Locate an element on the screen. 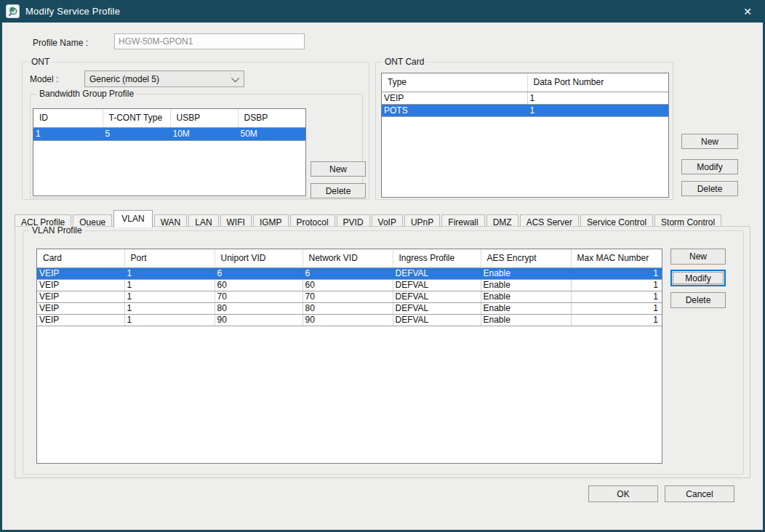 Image resolution: width=765 pixels, height=532 pixels. magnifier-globe-icon is located at coordinates (13, 12).